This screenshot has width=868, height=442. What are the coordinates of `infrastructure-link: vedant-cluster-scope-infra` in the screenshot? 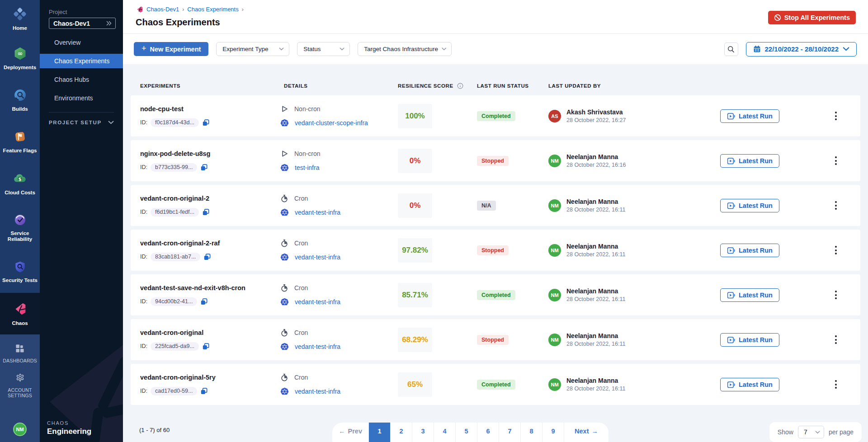 It's located at (331, 123).